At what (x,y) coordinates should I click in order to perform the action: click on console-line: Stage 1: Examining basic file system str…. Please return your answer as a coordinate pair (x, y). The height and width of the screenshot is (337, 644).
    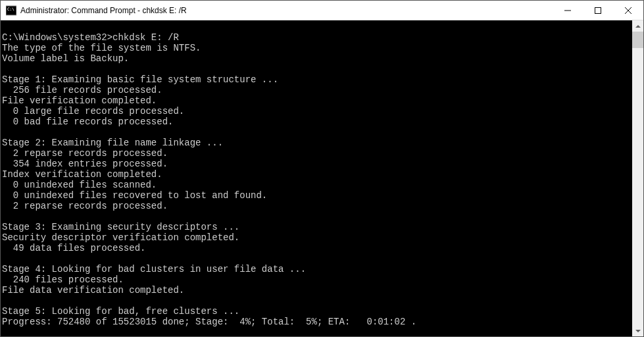
    Looking at the image, I should click on (140, 80).